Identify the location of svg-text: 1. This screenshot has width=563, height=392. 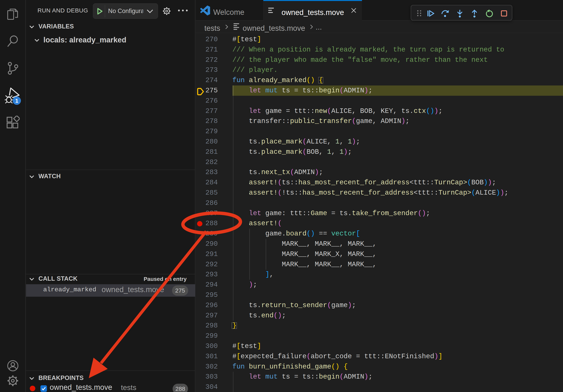
(17, 101).